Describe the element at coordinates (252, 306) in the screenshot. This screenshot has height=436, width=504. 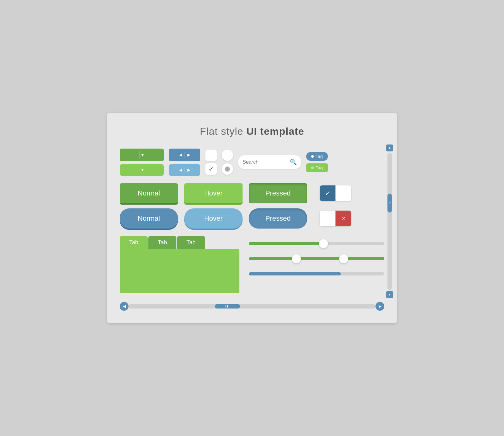
I see `horizontal-scrollbar: ◀ ▶` at that location.